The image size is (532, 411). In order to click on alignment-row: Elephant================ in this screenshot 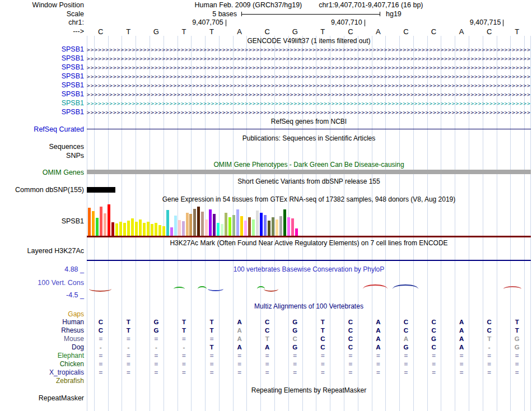, I will do `click(266, 356)`.